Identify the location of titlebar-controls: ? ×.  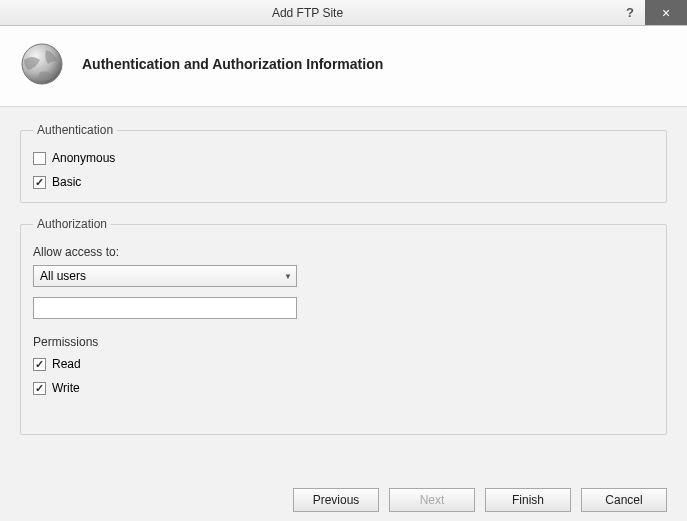
(651, 12).